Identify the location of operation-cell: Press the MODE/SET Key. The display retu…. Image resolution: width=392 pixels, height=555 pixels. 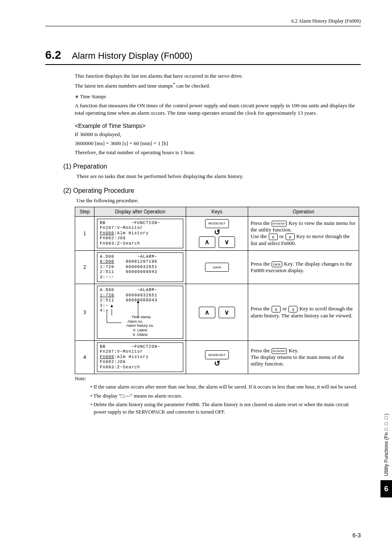
(304, 357).